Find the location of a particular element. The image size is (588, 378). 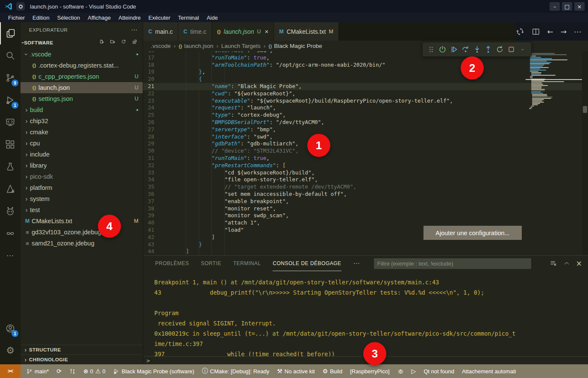

status-git-branch: main* is located at coordinates (38, 371).